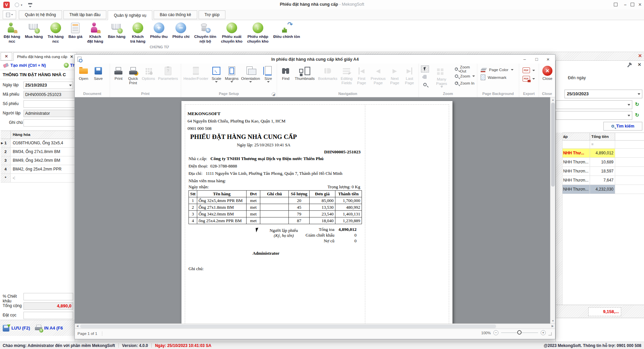  Describe the element at coordinates (95, 33) in the screenshot. I see `ribbon-button: Khách đặt hàng` at that location.